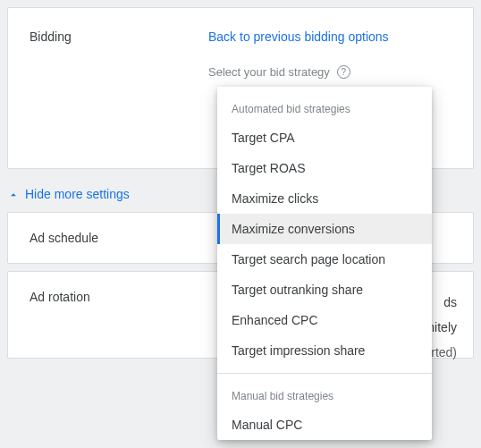 Image resolution: width=481 pixels, height=448 pixels. Describe the element at coordinates (325, 320) in the screenshot. I see `option-enhanced-cpc: Enhanced CPC` at that location.